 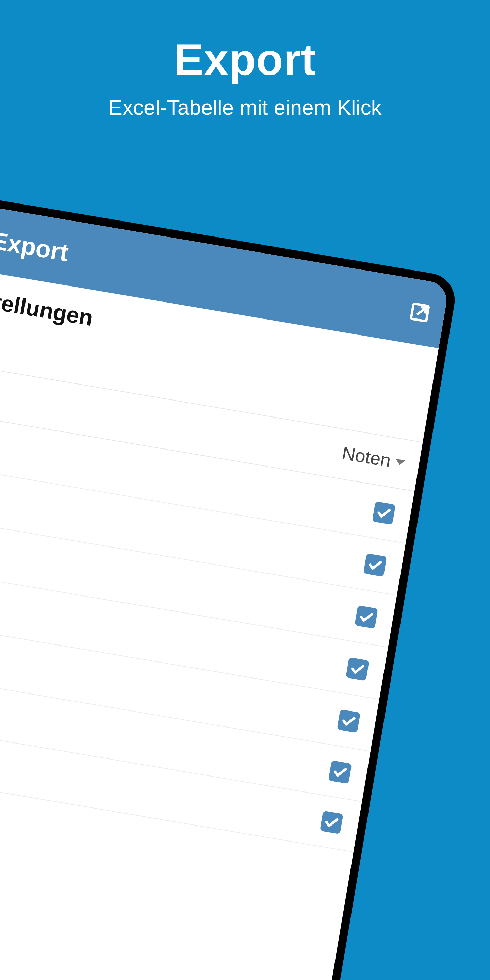 I want to click on promo-subtitle: Excel-Tabelle mit einem Klick, so click(x=245, y=107).